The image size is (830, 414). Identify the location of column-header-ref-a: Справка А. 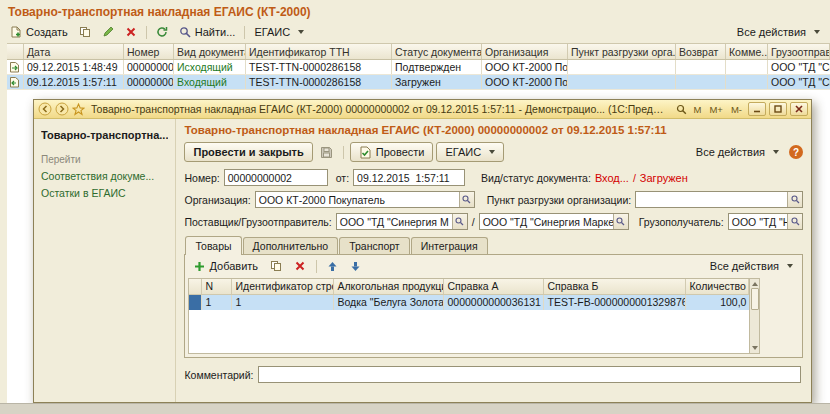
(494, 286).